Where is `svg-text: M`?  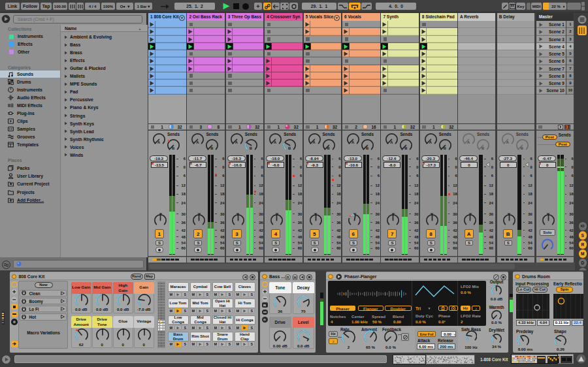 svg-text: M is located at coordinates (295, 277).